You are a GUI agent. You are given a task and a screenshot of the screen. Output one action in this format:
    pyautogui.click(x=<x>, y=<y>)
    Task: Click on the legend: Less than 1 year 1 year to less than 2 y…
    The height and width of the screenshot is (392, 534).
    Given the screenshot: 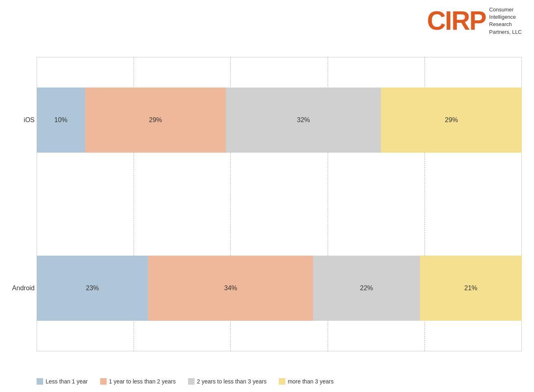 What is the action you would take?
    pyautogui.click(x=279, y=381)
    